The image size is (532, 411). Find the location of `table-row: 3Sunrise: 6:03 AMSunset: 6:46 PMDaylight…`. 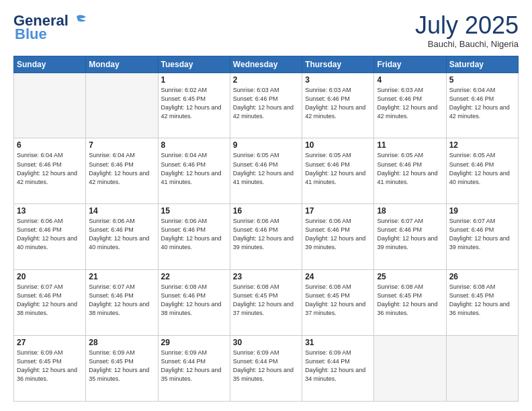

table-row: 3Sunrise: 6:03 AMSunset: 6:46 PMDaylight… is located at coordinates (339, 105).